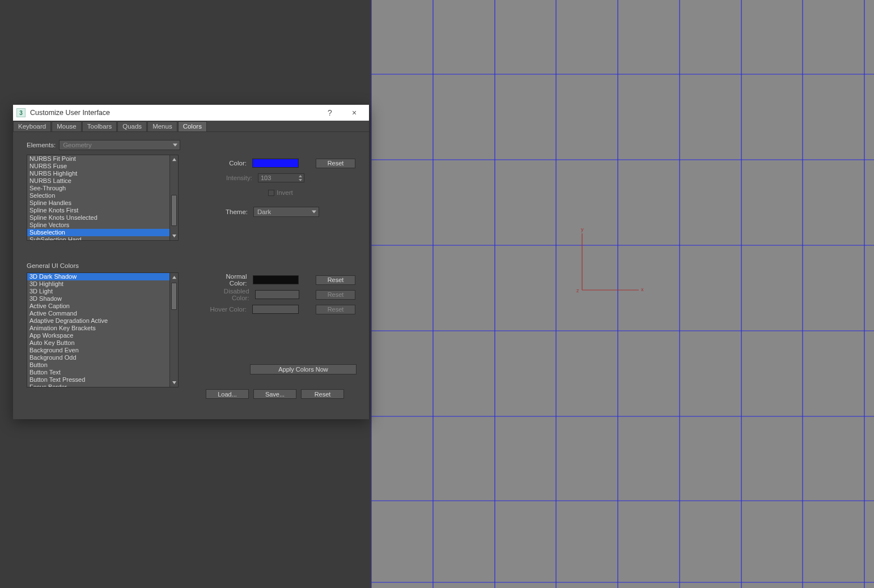  What do you see at coordinates (99, 188) in the screenshot?
I see `list-item: See-Through` at bounding box center [99, 188].